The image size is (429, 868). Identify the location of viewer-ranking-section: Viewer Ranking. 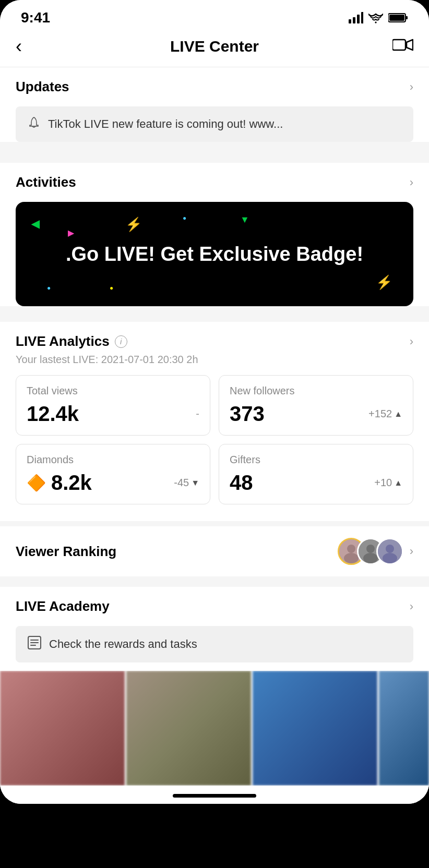
(214, 551).